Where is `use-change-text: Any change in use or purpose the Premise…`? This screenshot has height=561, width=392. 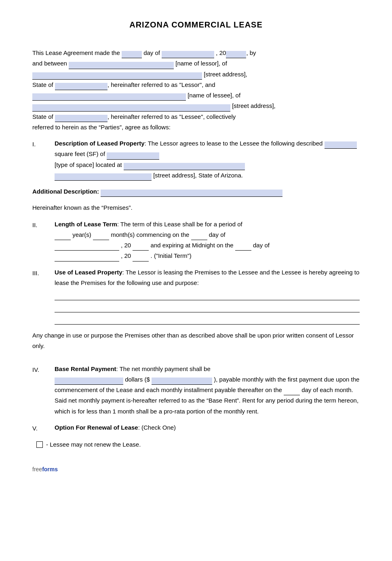 use-change-text: Any change in use or purpose the Premise… is located at coordinates (193, 340).